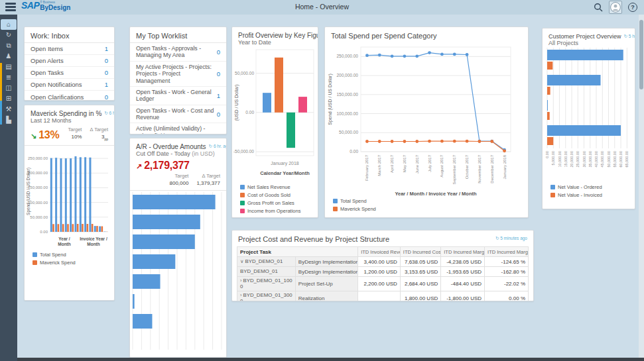  Describe the element at coordinates (69, 85) in the screenshot. I see `list-item: Open Notifications1` at that location.